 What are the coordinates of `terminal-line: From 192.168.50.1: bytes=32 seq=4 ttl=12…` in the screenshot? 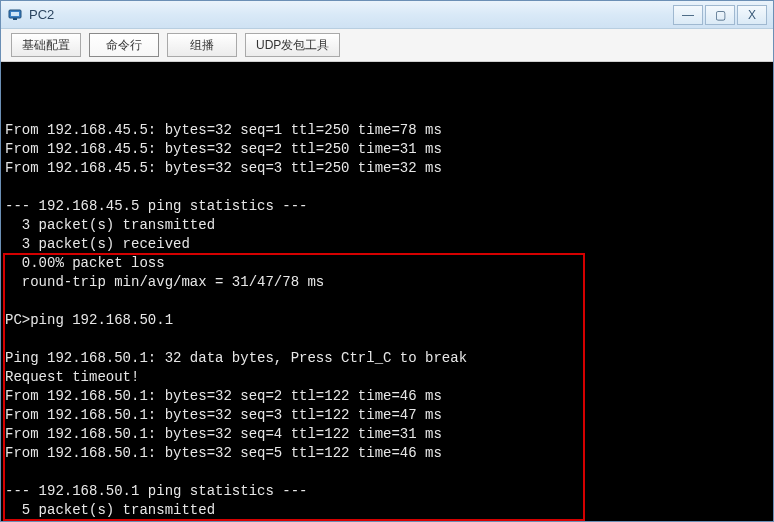 It's located at (387, 434).